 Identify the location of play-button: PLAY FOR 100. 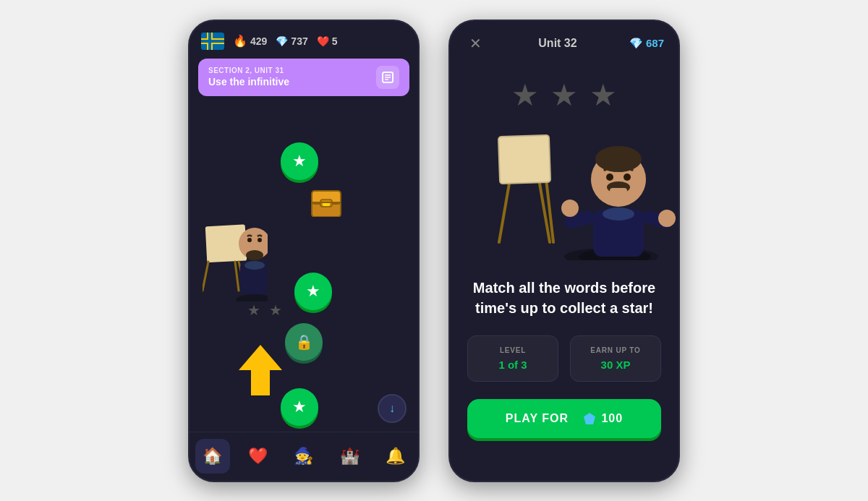
(564, 419).